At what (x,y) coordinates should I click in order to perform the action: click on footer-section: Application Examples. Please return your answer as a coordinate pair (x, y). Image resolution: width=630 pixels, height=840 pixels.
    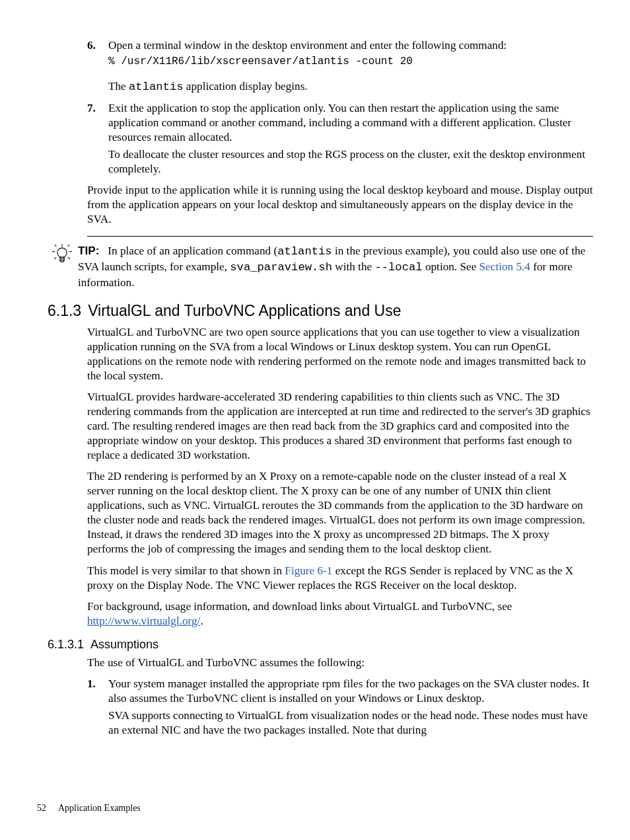
    Looking at the image, I should click on (99, 808).